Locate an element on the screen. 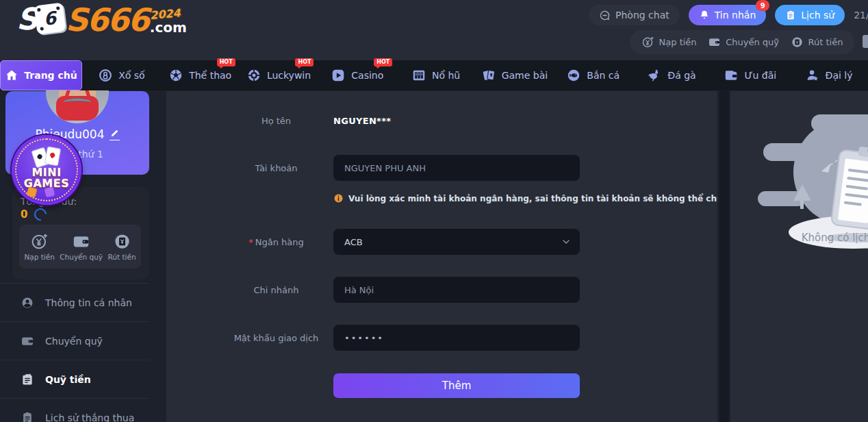  empty-history-text: Không có lịch sử is located at coordinates (800, 238).